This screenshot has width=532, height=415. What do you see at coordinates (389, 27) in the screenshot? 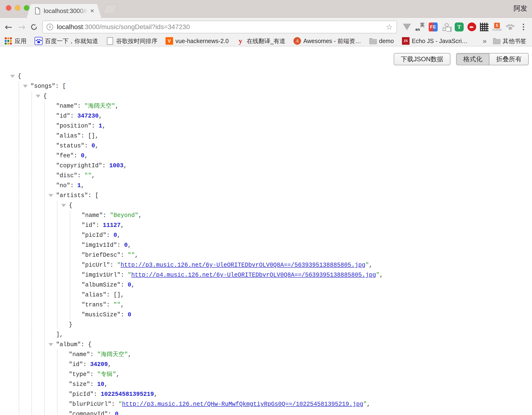
I see `bookmark-star-icon: ☆` at bounding box center [389, 27].